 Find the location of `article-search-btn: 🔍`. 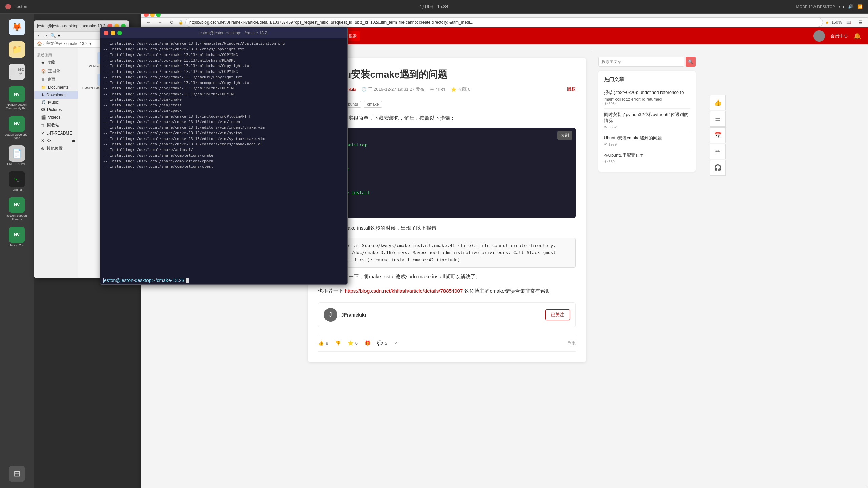

article-search-btn: 🔍 is located at coordinates (691, 62).